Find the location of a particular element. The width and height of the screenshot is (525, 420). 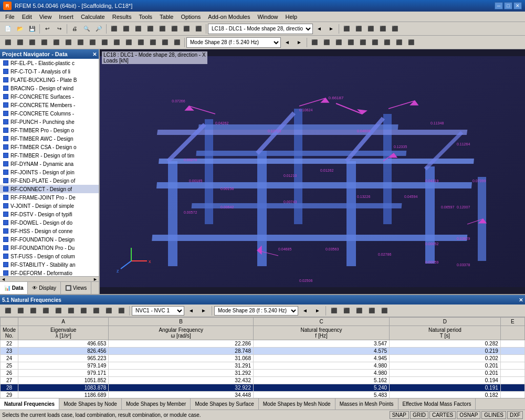

tree-item: RF-TIMBER CSA - Design o is located at coordinates (49, 147).